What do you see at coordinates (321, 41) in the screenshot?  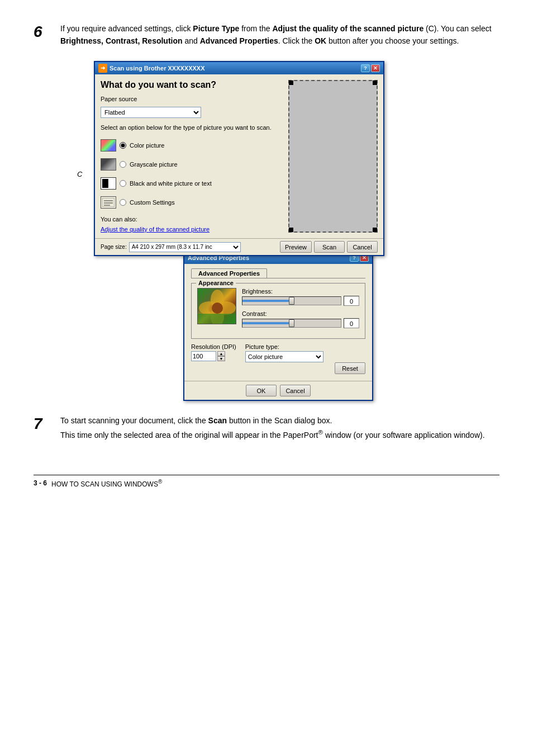 I see `step6-bold5: OK` at bounding box center [321, 41].